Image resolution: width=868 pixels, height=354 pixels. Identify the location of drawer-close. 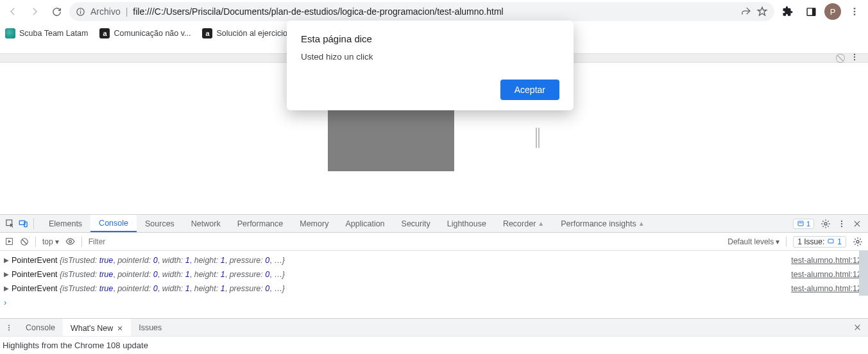
(857, 327).